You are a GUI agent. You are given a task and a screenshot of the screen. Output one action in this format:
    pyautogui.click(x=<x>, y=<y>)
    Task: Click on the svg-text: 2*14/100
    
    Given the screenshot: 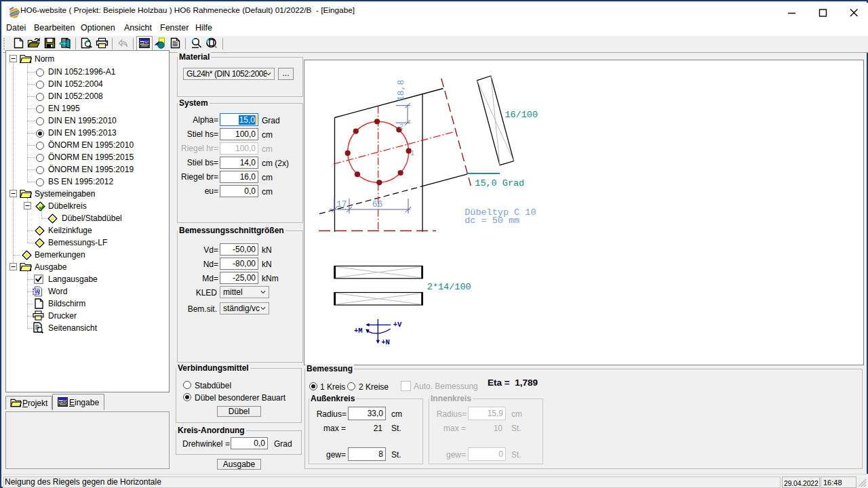 What is the action you would take?
    pyautogui.click(x=449, y=287)
    